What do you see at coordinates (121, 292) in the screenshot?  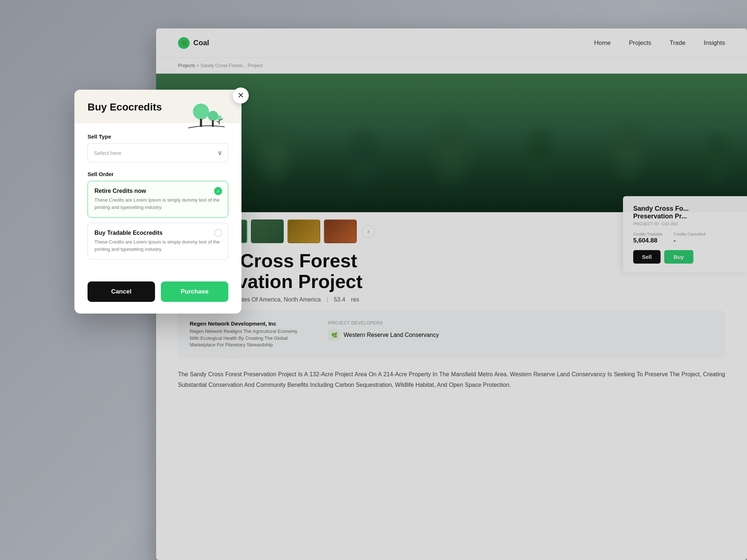 I see `cancel-button: Cancel` at bounding box center [121, 292].